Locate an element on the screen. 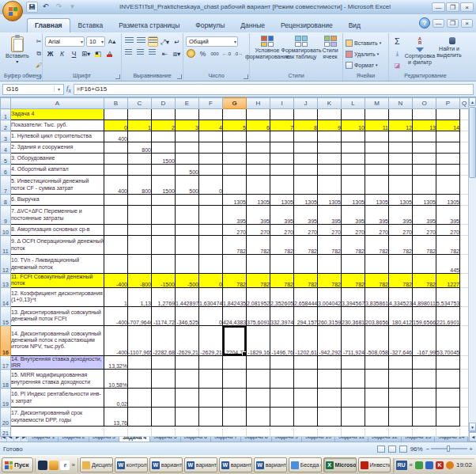 This screenshot has width=476, height=474. ribbon-tab-данные: Данные is located at coordinates (253, 25).